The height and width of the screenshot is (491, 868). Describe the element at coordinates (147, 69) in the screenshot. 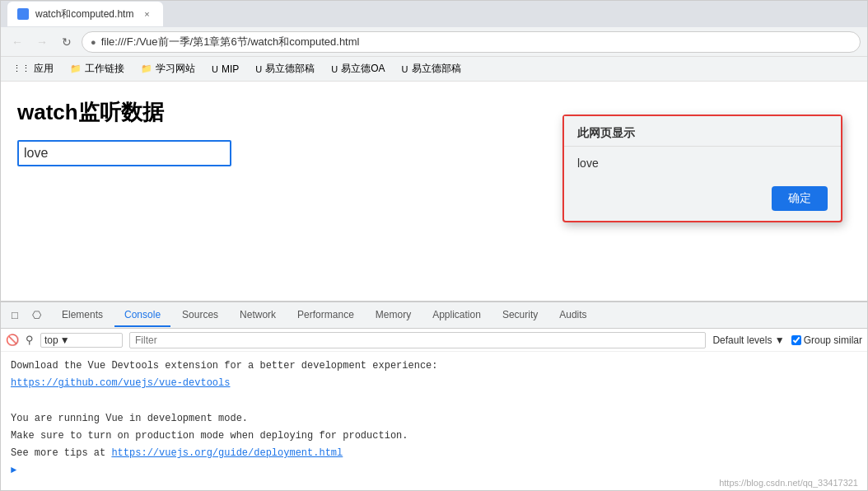

I see `folder-icon-study: 📁` at that location.